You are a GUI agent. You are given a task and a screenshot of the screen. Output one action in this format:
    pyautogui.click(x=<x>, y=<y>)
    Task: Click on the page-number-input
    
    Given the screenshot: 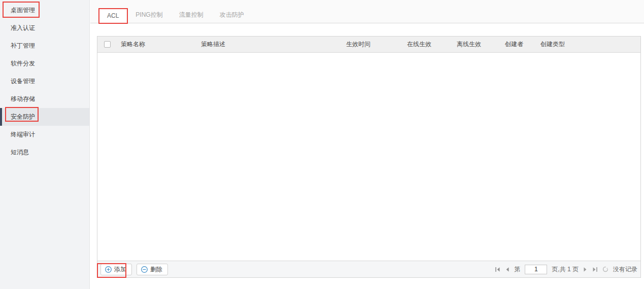 What is the action you would take?
    pyautogui.click(x=536, y=270)
    